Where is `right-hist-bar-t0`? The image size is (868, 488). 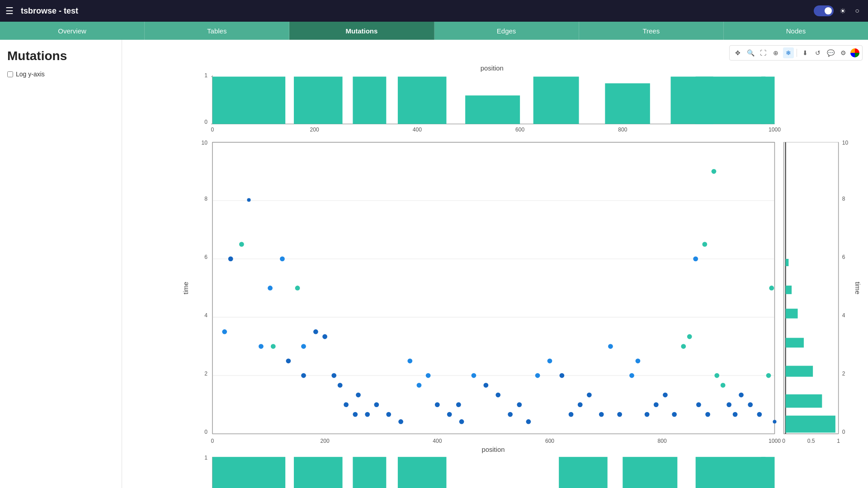
right-hist-bar-t0 is located at coordinates (811, 424).